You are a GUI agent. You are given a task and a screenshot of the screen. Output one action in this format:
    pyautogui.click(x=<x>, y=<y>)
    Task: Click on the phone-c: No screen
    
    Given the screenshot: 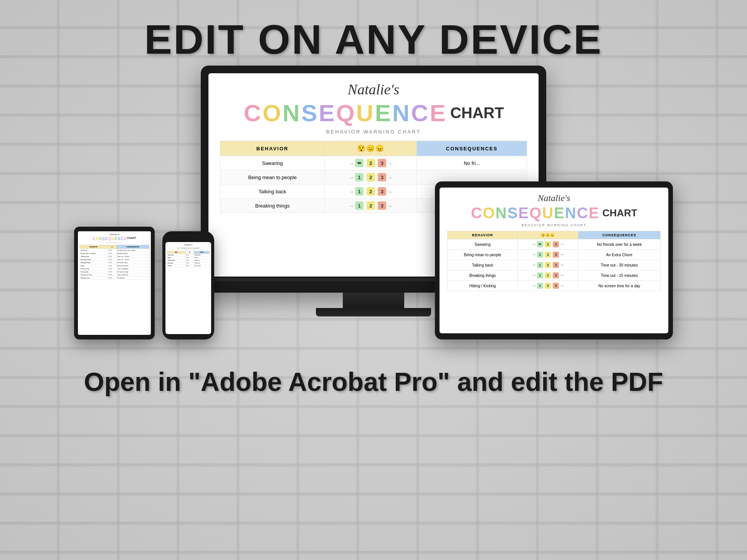 What is the action you would take?
    pyautogui.click(x=202, y=266)
    